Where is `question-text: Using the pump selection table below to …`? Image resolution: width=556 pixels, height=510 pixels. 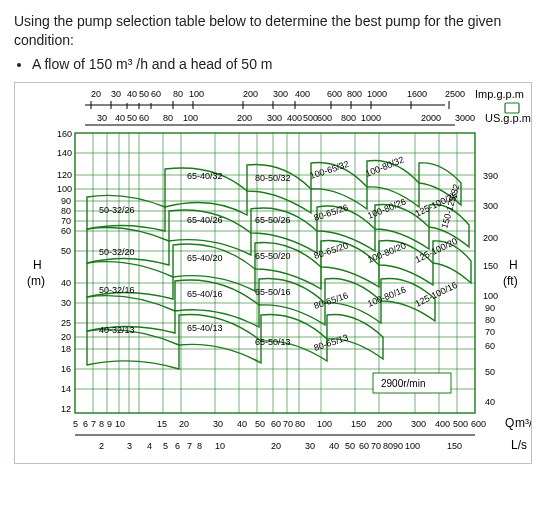 question-text: Using the pump selection table below to … is located at coordinates (278, 42).